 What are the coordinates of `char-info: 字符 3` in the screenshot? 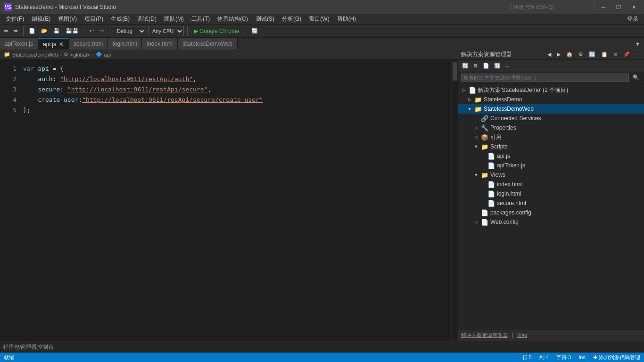 It's located at (564, 357).